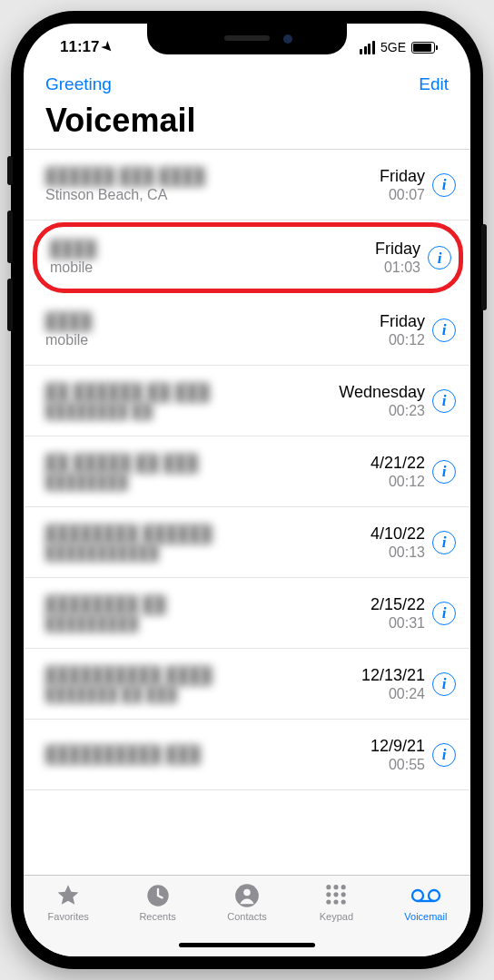  I want to click on star-icon, so click(68, 896).